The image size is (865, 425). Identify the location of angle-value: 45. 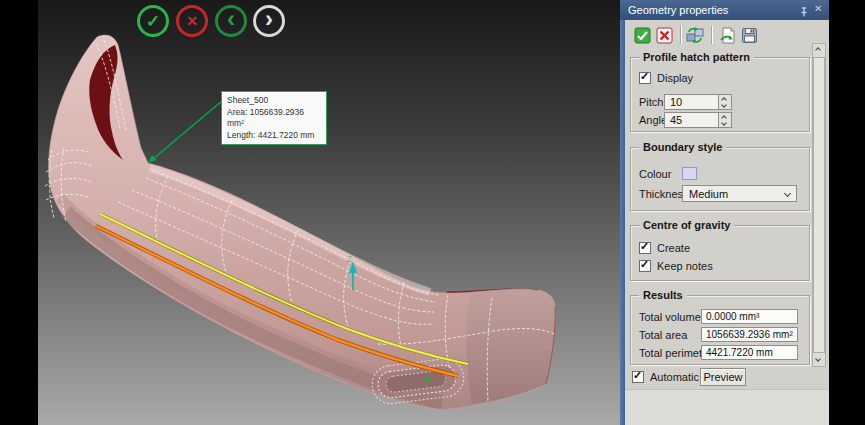
(676, 120).